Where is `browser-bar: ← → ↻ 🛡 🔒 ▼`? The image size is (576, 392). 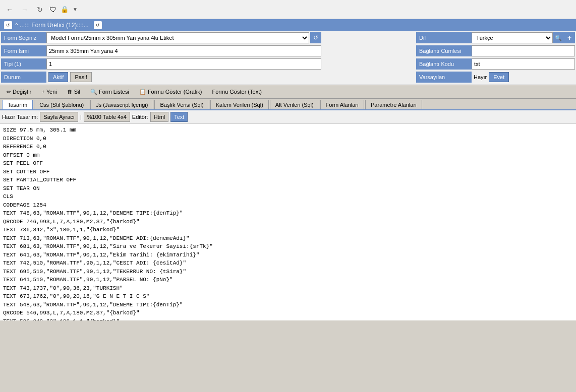
browser-bar: ← → ↻ 🛡 🔒 ▼ is located at coordinates (288, 10).